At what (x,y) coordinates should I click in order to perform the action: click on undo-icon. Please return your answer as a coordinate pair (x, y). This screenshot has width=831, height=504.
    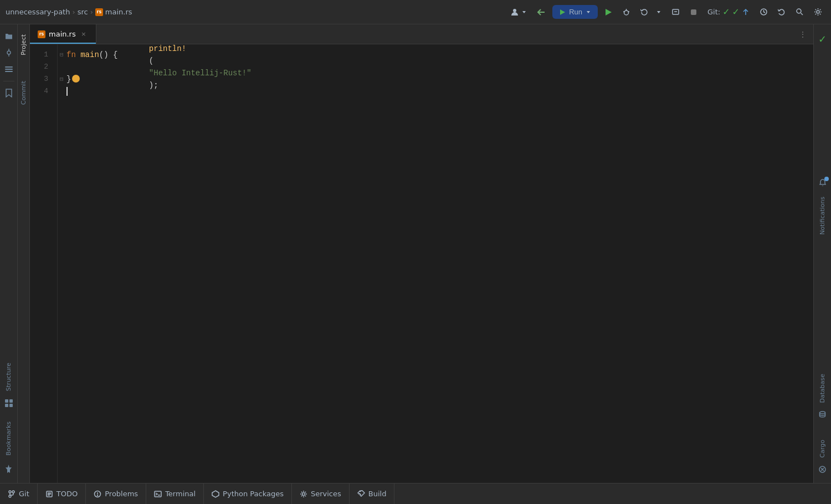
    Looking at the image, I should click on (782, 12).